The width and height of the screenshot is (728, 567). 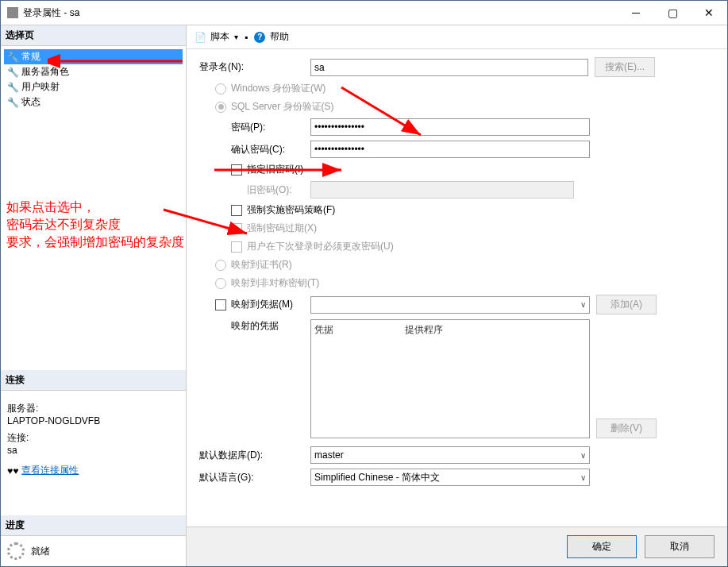 What do you see at coordinates (291, 210) in the screenshot?
I see `enforce-policy-label: 强制实施密码策略(F)` at bounding box center [291, 210].